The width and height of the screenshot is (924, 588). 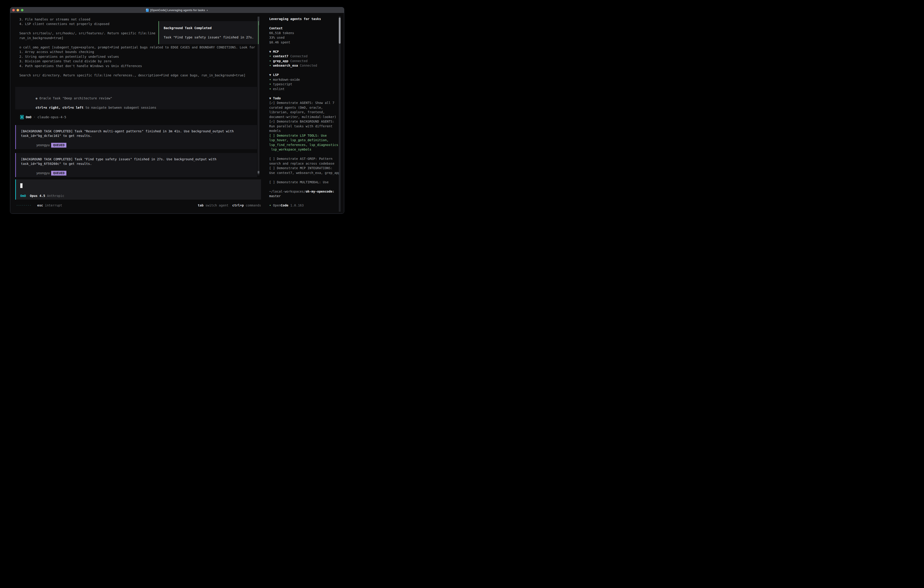 What do you see at coordinates (137, 57) in the screenshot?
I see `output-line: 2. String operations on potentially unde…` at bounding box center [137, 57].